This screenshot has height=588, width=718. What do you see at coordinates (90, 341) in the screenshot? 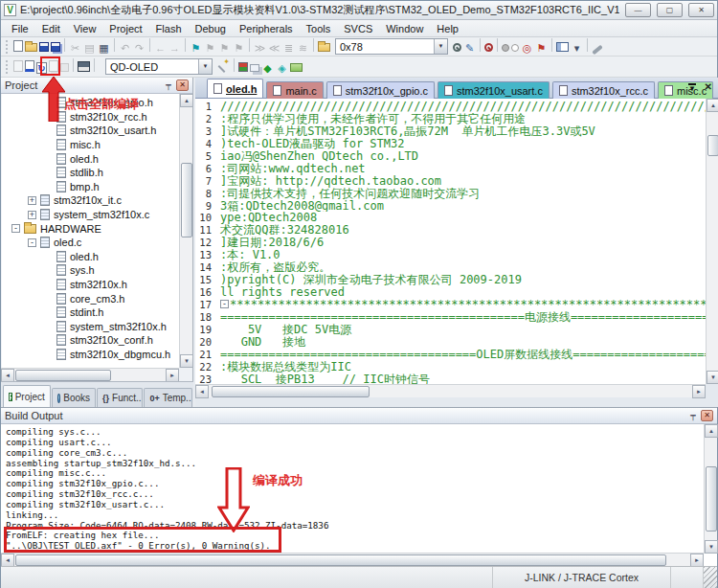
I see `tree-item-stm32f10x-conf-h: stm32f10x_conf.h` at bounding box center [90, 341].